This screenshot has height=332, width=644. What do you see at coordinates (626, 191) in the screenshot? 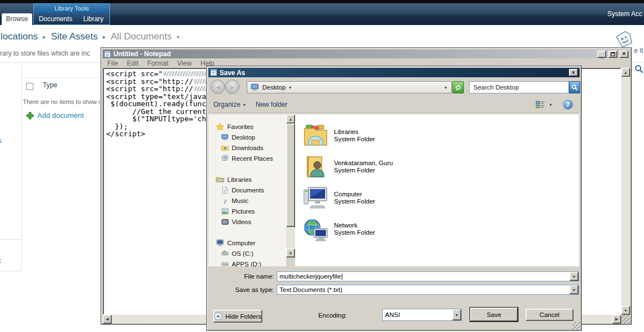
I see `notepad-vertical-scrollbar: ▲ ▼` at bounding box center [626, 191].